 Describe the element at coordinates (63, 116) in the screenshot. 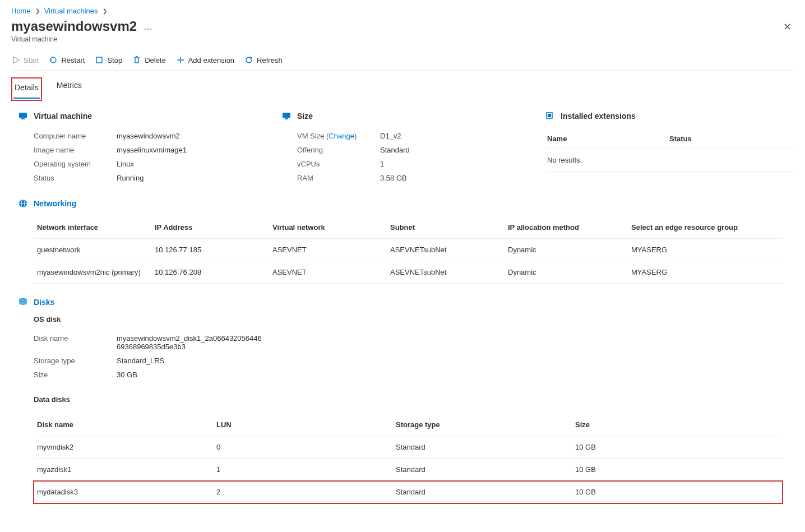

I see `vm-section-title: Virtual machine` at that location.